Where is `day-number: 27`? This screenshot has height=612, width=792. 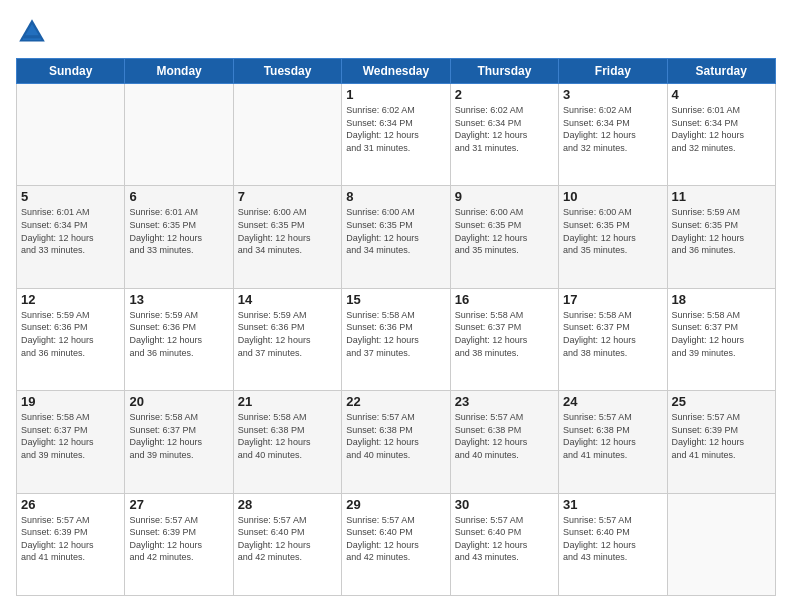
day-number: 27 is located at coordinates (178, 504).